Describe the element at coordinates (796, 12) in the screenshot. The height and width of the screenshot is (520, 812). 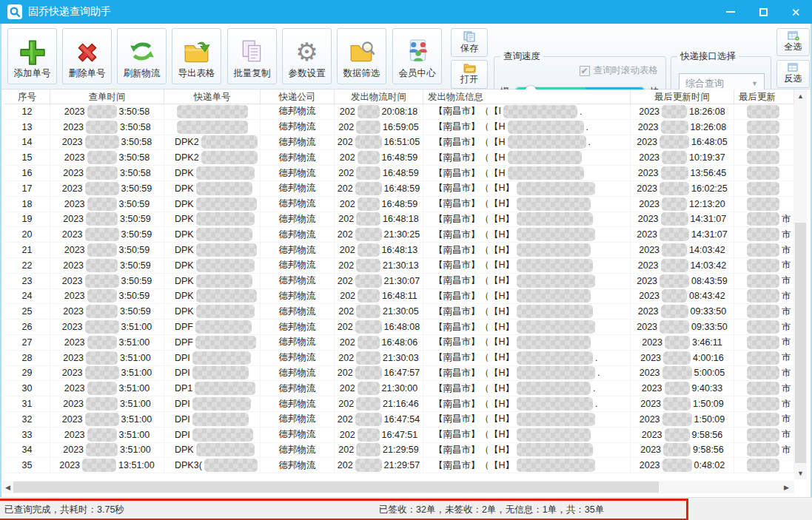
I see `close-button: ✕` at that location.